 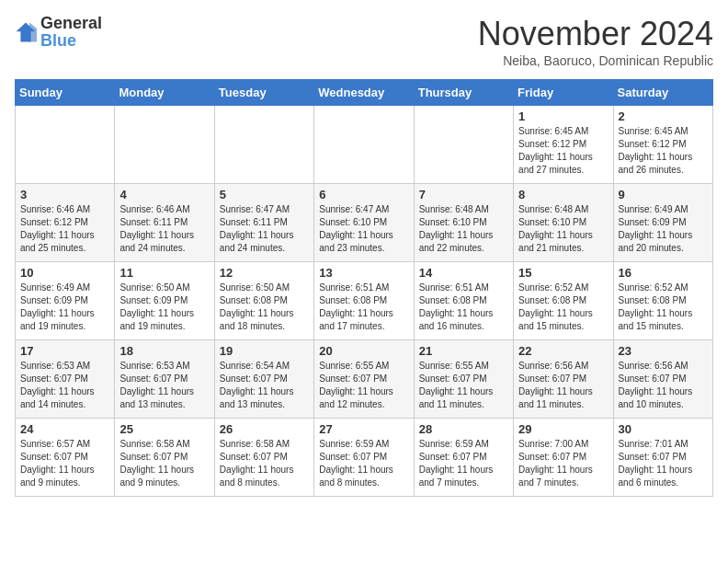 What do you see at coordinates (463, 195) in the screenshot?
I see `day-number: 7` at bounding box center [463, 195].